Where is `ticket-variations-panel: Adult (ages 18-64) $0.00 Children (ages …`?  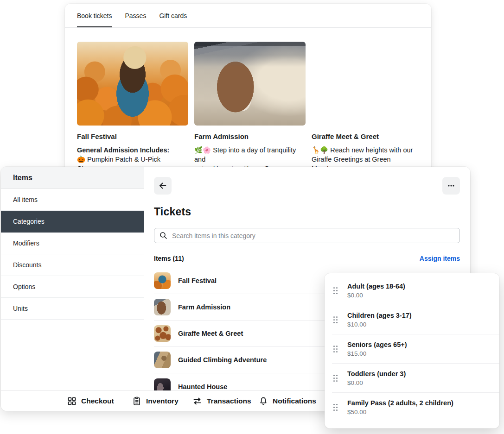 ticket-variations-panel: Adult (ages 18-64) $0.00 Children (ages … is located at coordinates (412, 351).